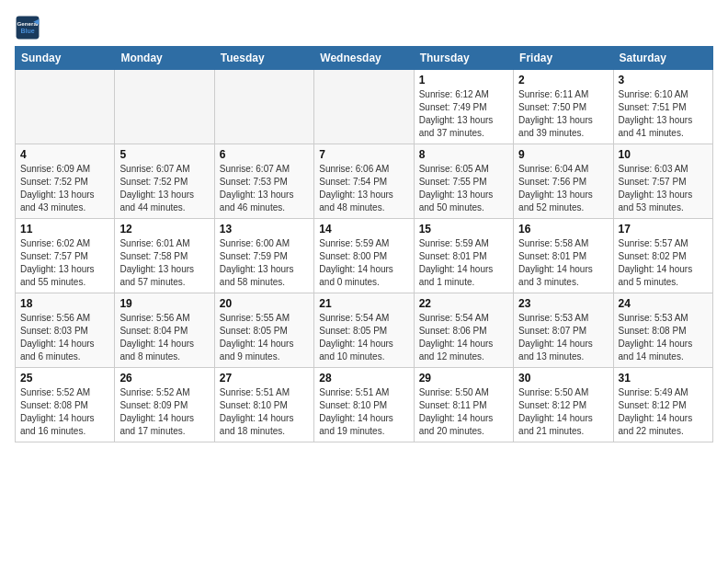 This screenshot has width=728, height=563. Describe the element at coordinates (264, 256) in the screenshot. I see `calendar-cell: 13Sunrise: 6:00 AM Sunset: 7:59 PM Dayli…` at that location.